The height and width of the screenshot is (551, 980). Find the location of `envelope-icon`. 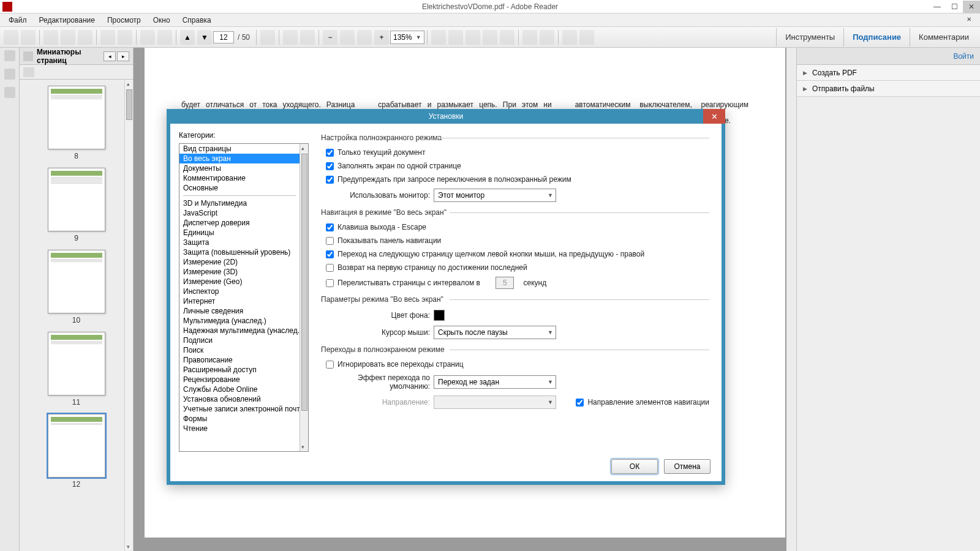

envelope-icon is located at coordinates (85, 37).